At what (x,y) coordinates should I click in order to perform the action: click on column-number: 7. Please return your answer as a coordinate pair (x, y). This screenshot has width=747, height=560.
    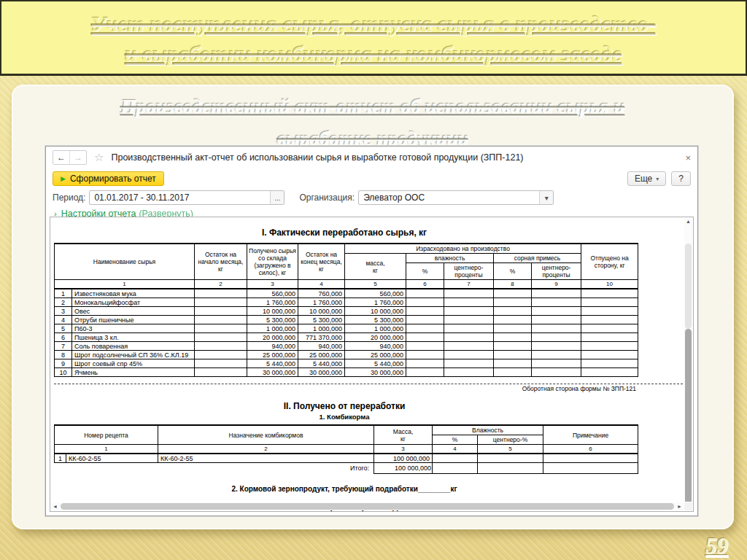
    Looking at the image, I should click on (469, 284).